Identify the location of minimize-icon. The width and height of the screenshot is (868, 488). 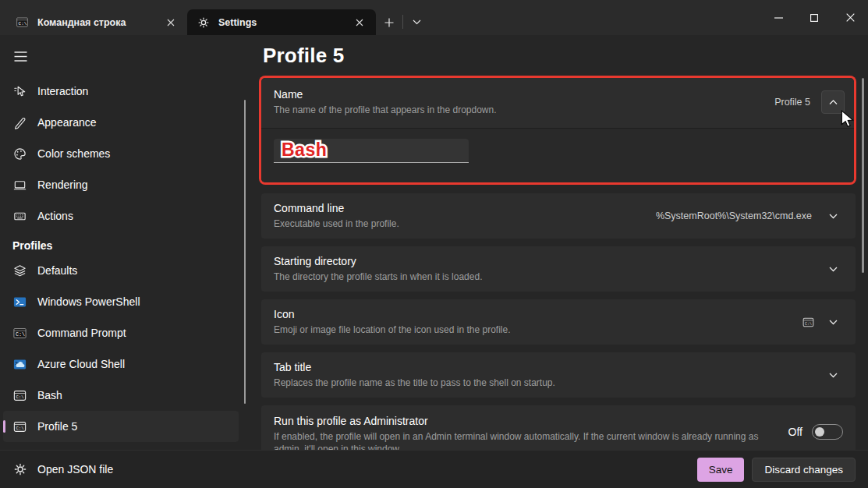
(778, 18).